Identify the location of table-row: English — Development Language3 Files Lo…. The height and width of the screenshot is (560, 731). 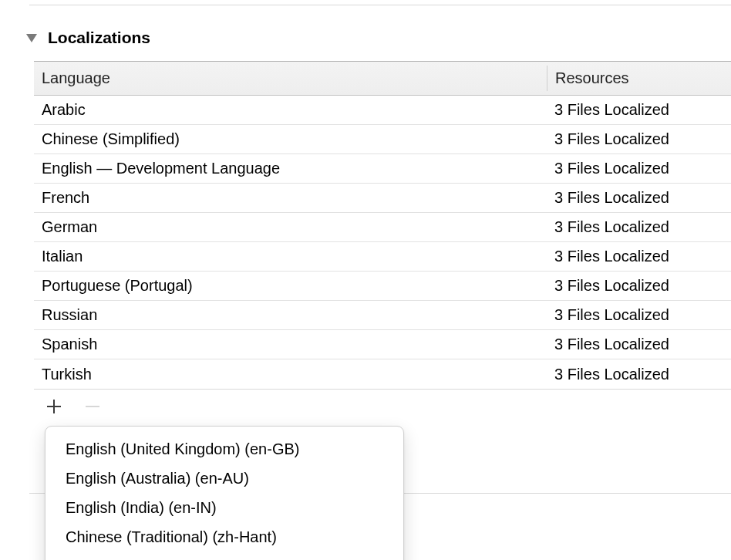
(382, 169).